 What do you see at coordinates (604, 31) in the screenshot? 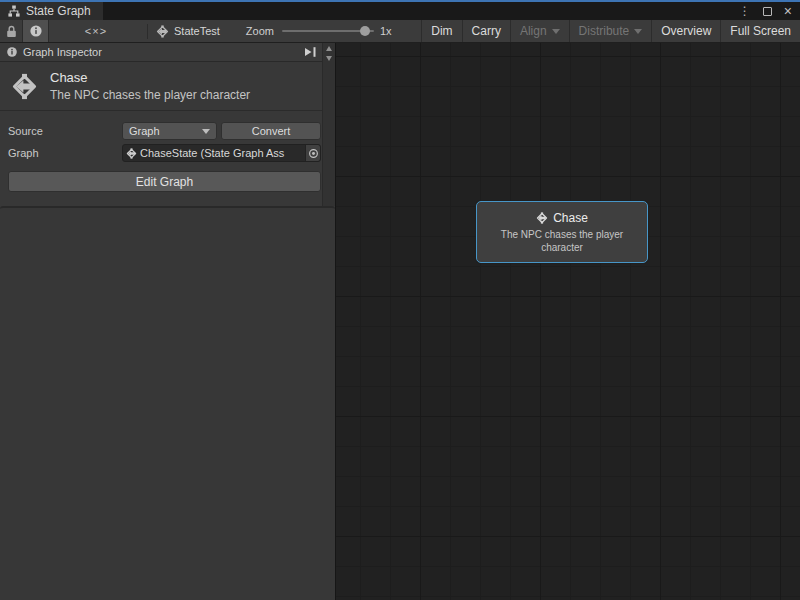
I see `distribute-label: Distribute` at bounding box center [604, 31].